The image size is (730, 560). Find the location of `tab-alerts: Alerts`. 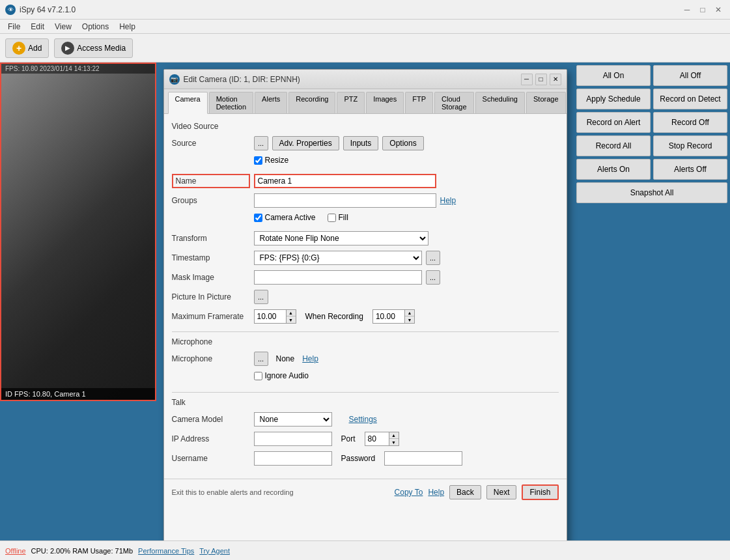

tab-alerts: Alerts is located at coordinates (271, 103).